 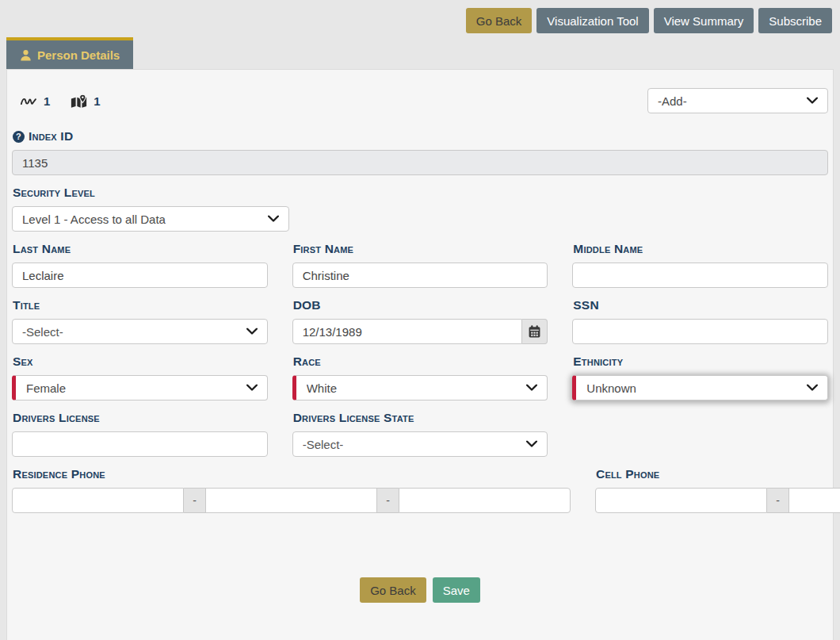 What do you see at coordinates (535, 331) in the screenshot?
I see `calendar-icon` at bounding box center [535, 331].